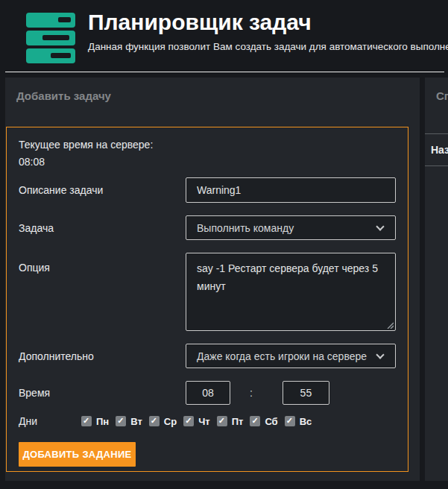  What do you see at coordinates (230, 422) in the screenshot?
I see `day-friday: Пт` at bounding box center [230, 422].